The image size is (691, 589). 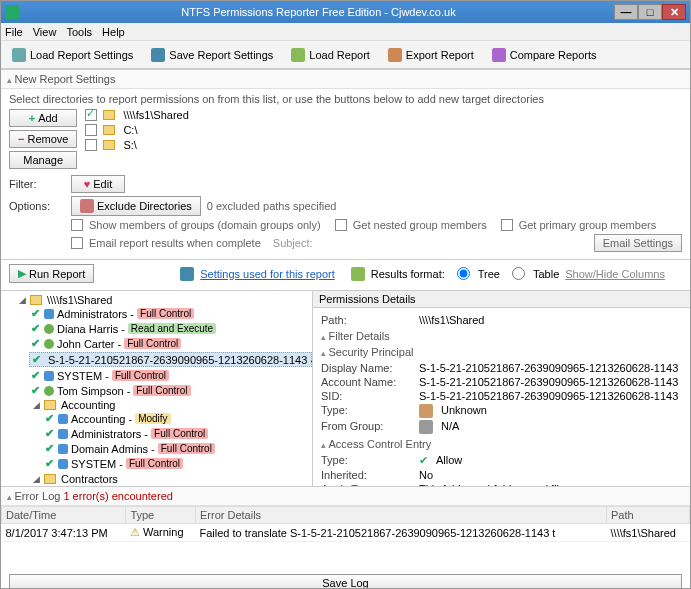 I want to click on details-tab: Permissions Details, so click(x=502, y=300).